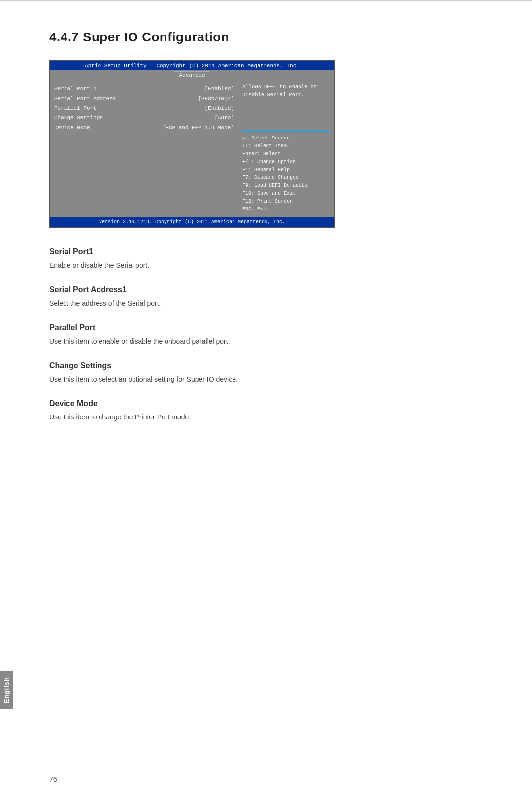  What do you see at coordinates (79, 118) in the screenshot?
I see `bios-menu-label-3: Change Settings` at bounding box center [79, 118].